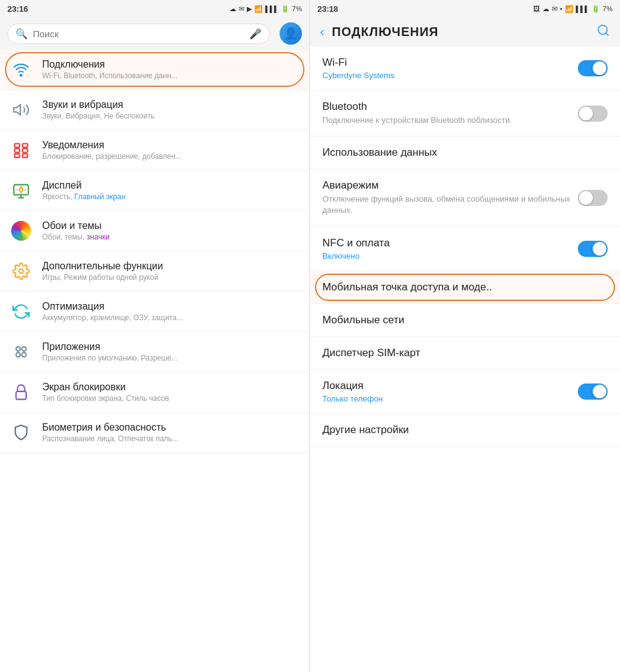 The image size is (620, 672). What do you see at coordinates (465, 392) in the screenshot?
I see `setting-location: Локация Только телефон` at bounding box center [465, 392].